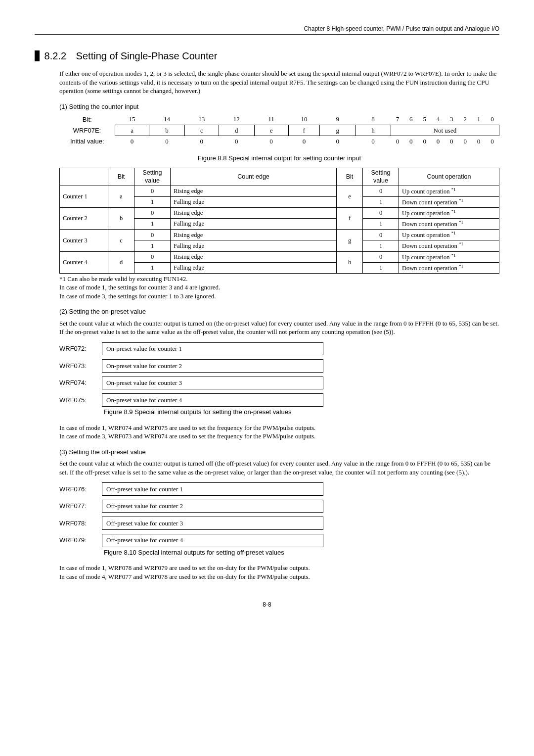 This screenshot has height=756, width=534. I want to click on ct-h3: Count edge, so click(254, 177).